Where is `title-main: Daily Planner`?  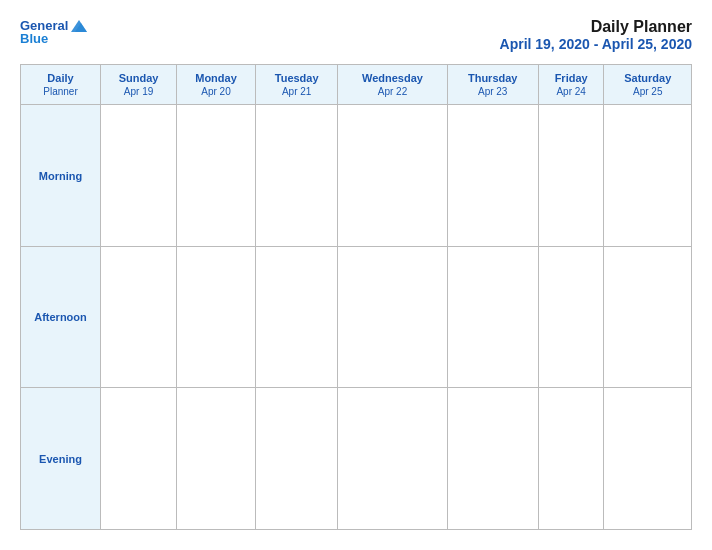 title-main: Daily Planner is located at coordinates (596, 27).